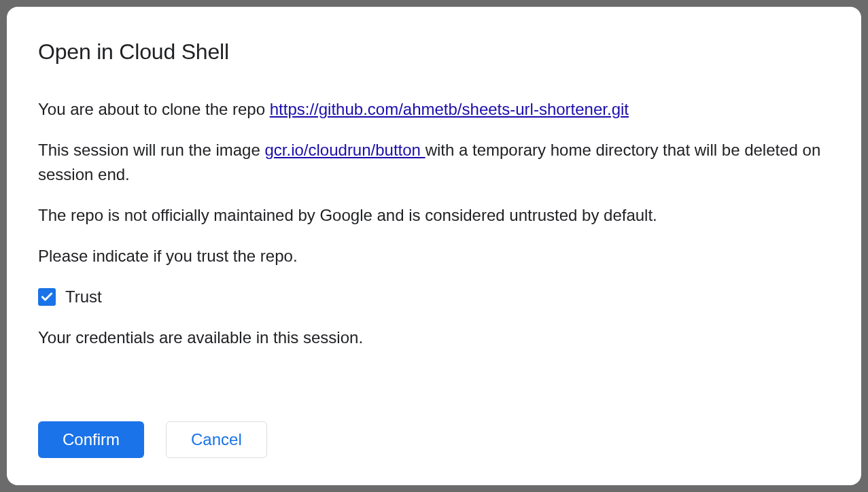 The width and height of the screenshot is (868, 492). I want to click on dialog-title: Open in Cloud Shell, so click(434, 52).